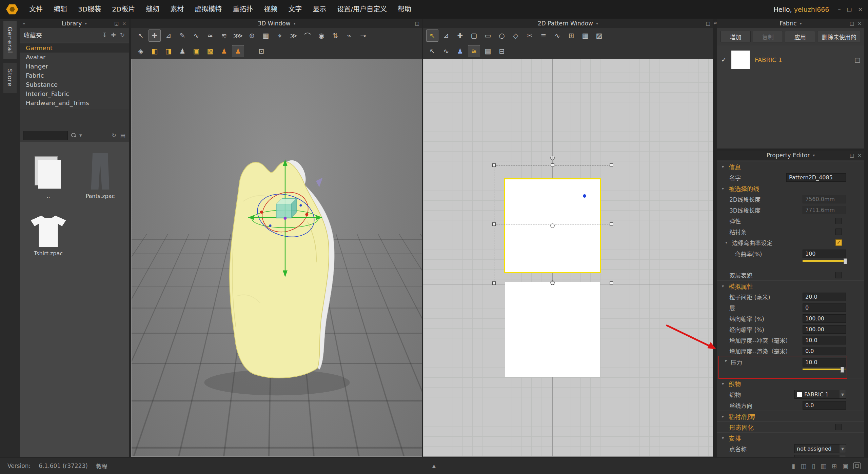  Describe the element at coordinates (86, 23) in the screenshot. I see `library-caret-icon: ▾` at that location.